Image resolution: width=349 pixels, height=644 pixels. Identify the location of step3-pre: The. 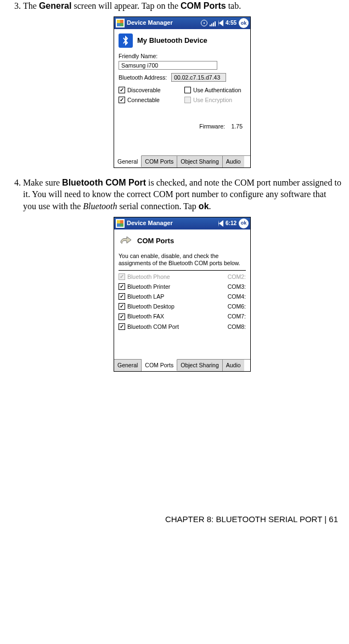
(31, 5).